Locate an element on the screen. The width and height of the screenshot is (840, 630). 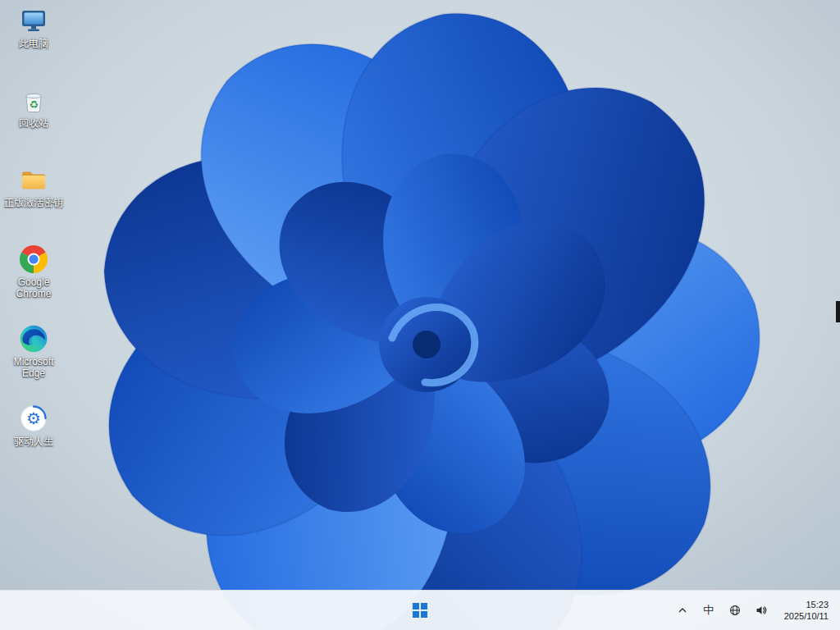
clock-date: 2025/10/11 is located at coordinates (806, 616).